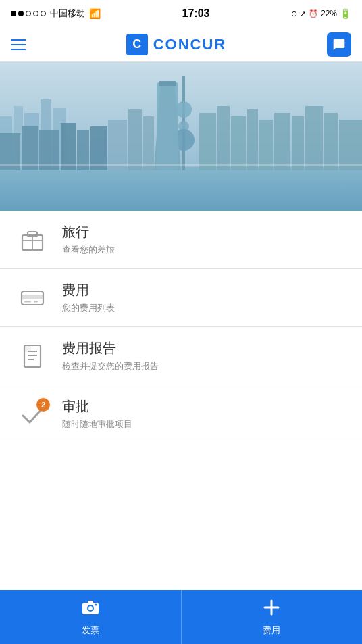  Describe the element at coordinates (181, 356) in the screenshot. I see `menu-item-report: 费用报告 检查并提交您的费用报告` at that location.